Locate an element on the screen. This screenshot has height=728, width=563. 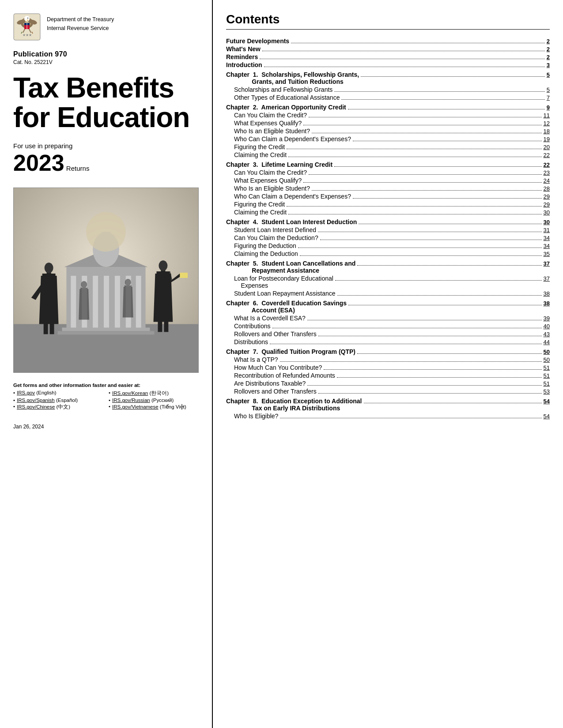
toc-ch6-what: What Is a Coverdell ESA? 39 is located at coordinates (388, 318).